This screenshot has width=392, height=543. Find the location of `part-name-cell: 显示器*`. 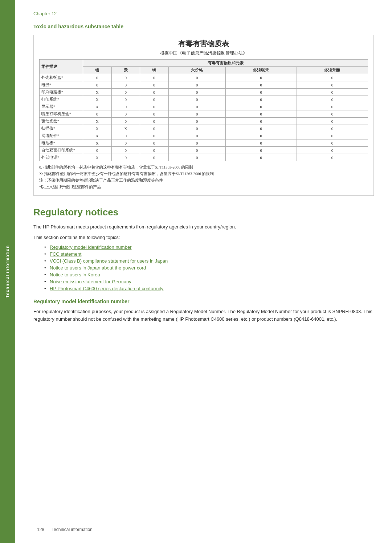

part-name-cell: 显示器* is located at coordinates (61, 107).